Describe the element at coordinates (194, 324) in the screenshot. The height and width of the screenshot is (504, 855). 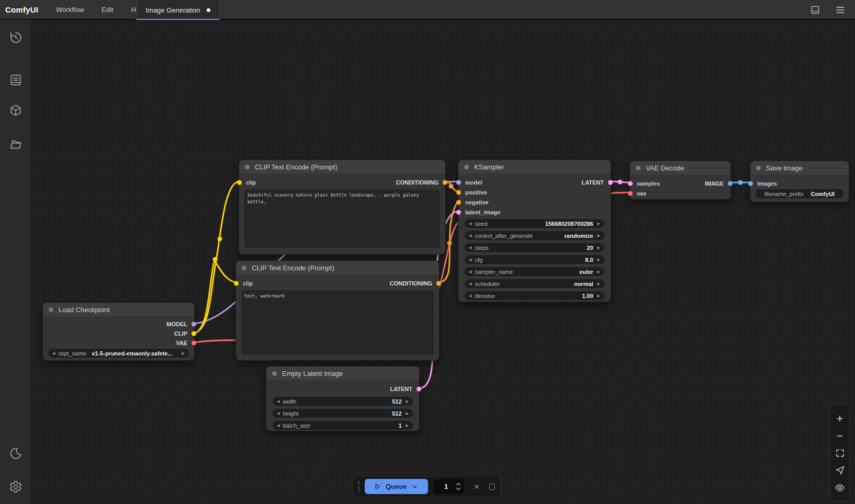
I see `output-port-model` at that location.